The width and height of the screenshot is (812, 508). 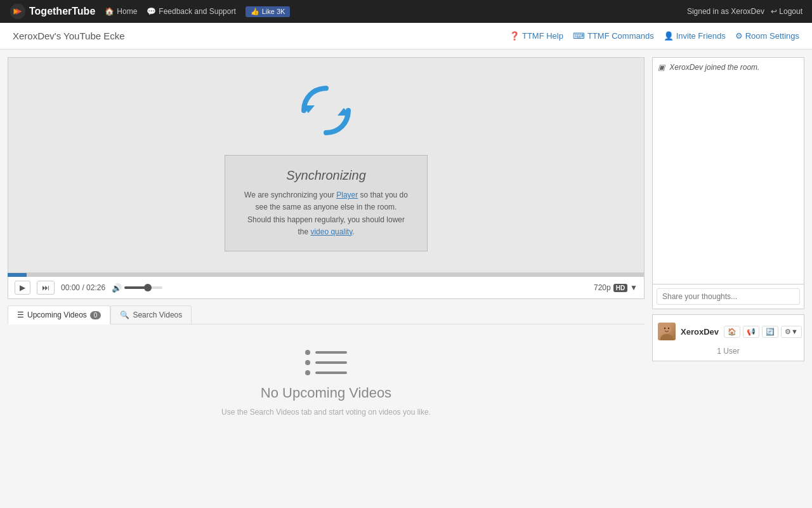 What do you see at coordinates (69, 36) in the screenshot?
I see `room-title: XeroxDev's YouTube Ecke` at bounding box center [69, 36].